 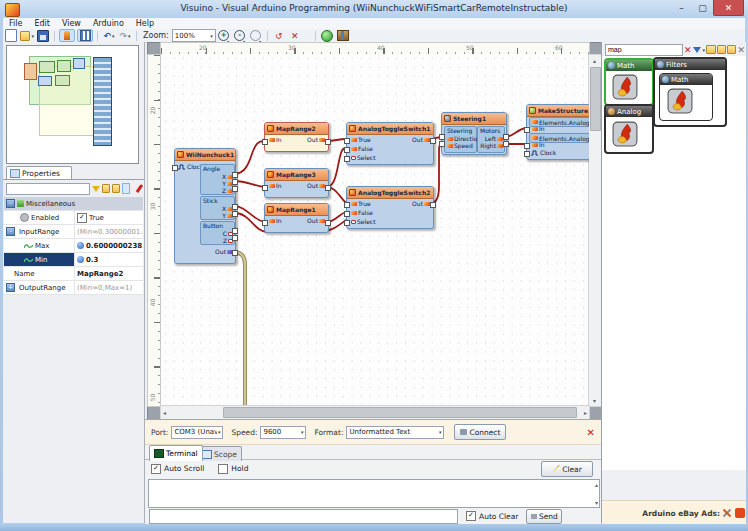 What do you see at coordinates (42, 24) in the screenshot?
I see `menu-edit: Edit` at bounding box center [42, 24].